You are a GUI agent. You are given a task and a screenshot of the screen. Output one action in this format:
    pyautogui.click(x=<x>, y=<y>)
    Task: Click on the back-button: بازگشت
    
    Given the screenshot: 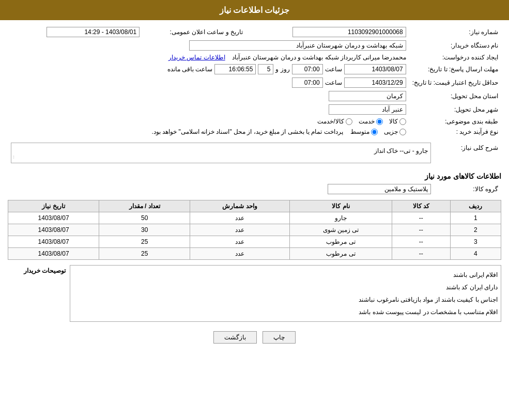 What is the action you would take?
    pyautogui.click(x=235, y=337)
    